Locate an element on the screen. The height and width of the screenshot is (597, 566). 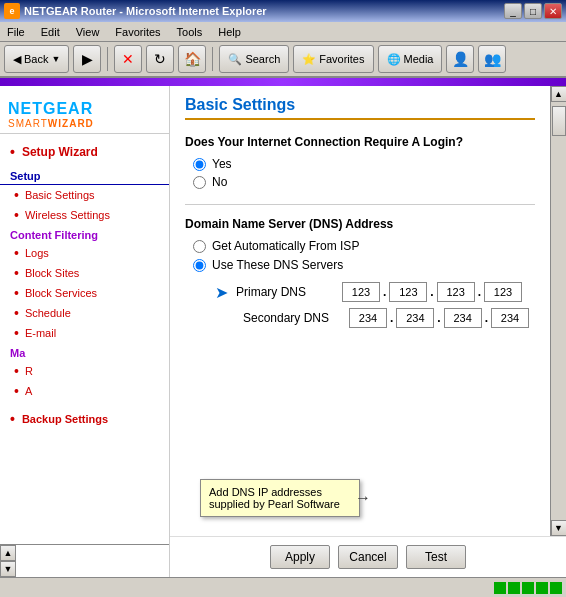
back-arrow-icon: ◀ is located at coordinates (17, 60).